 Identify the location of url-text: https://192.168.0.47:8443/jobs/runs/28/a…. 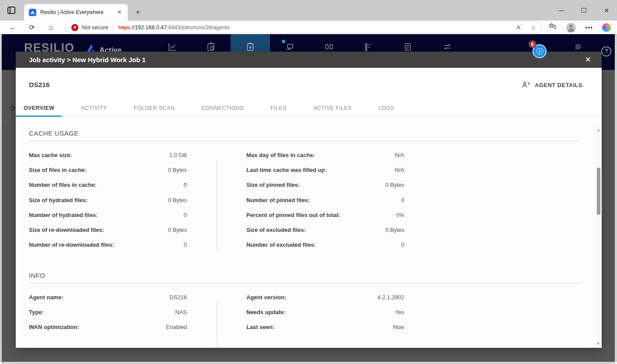
(315, 28).